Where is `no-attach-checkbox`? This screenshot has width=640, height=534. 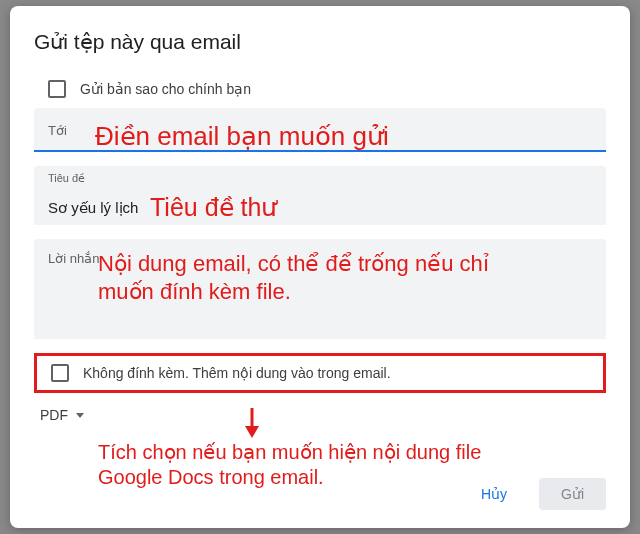
no-attach-checkbox is located at coordinates (60, 373).